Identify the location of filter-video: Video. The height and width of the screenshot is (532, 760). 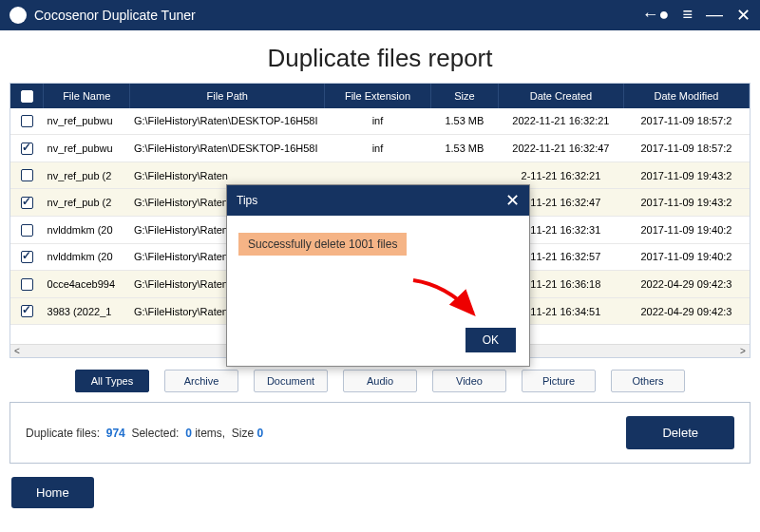
(469, 381).